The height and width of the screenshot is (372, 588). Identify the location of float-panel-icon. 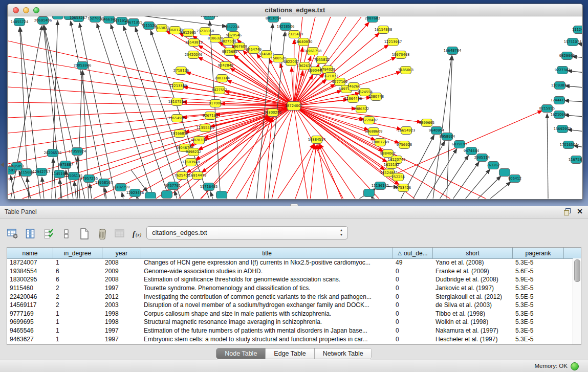
(567, 211).